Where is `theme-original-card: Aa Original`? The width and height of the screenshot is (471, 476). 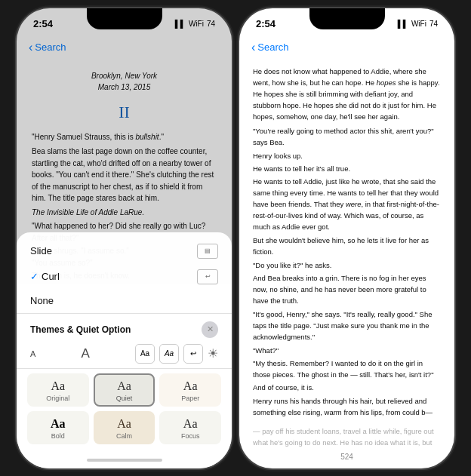 theme-original-card: Aa Original is located at coordinates (58, 390).